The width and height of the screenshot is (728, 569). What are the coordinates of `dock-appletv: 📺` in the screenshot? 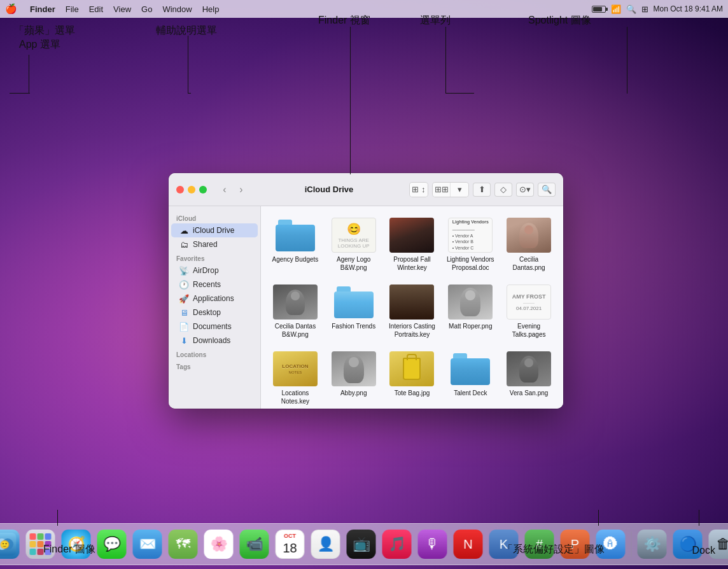 It's located at (361, 544).